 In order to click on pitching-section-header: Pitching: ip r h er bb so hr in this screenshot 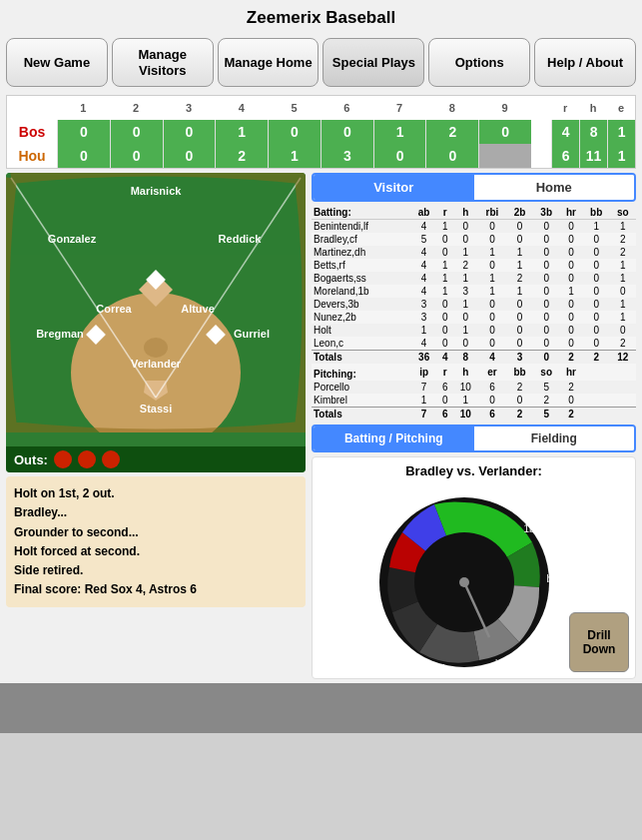, I will do `click(473, 372)`.